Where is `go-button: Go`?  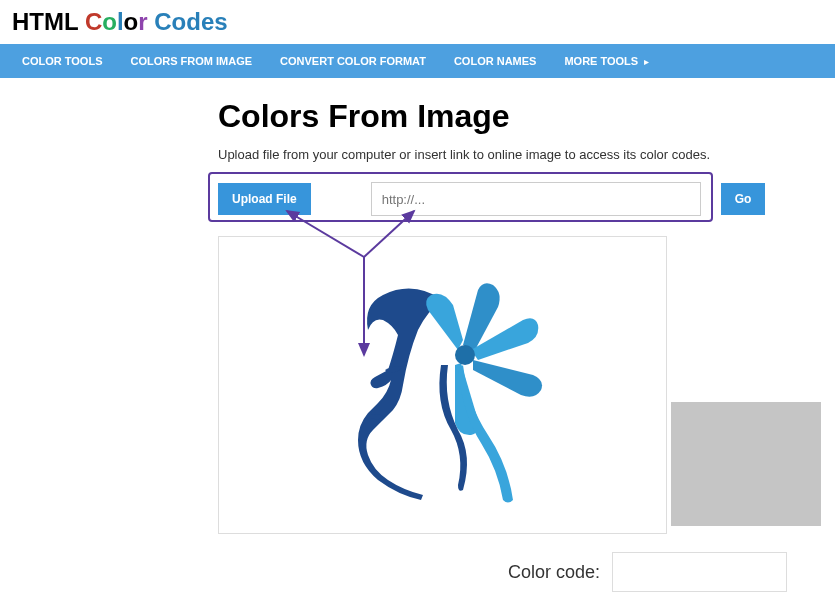
go-button: Go is located at coordinates (744, 199).